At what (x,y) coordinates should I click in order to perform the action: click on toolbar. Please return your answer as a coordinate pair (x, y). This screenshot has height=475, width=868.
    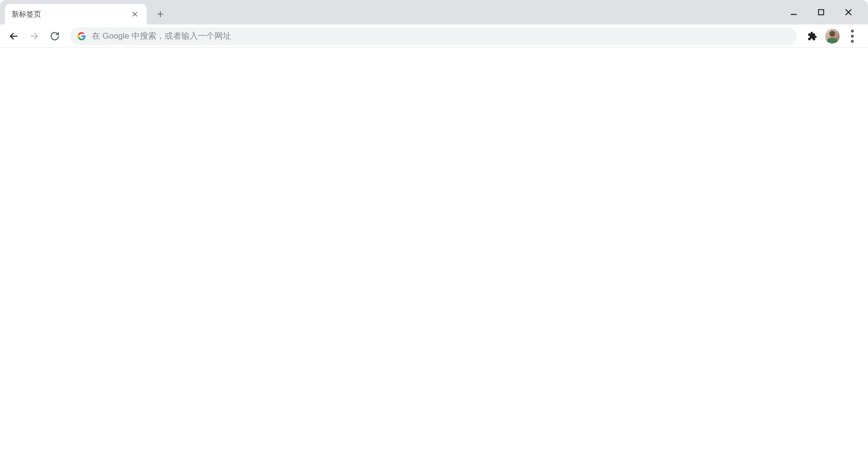
    Looking at the image, I should click on (434, 36).